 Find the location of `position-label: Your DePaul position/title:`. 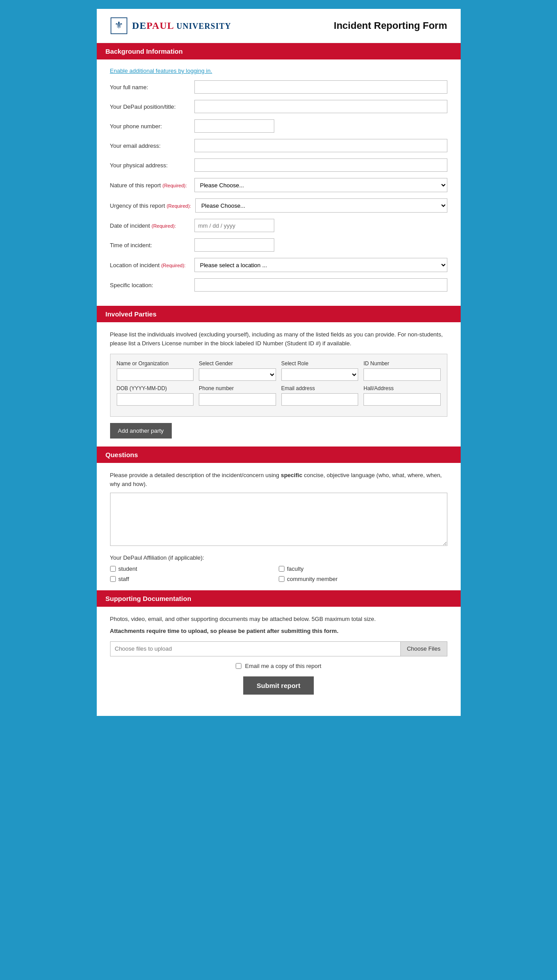

position-label: Your DePaul position/title: is located at coordinates (152, 107).